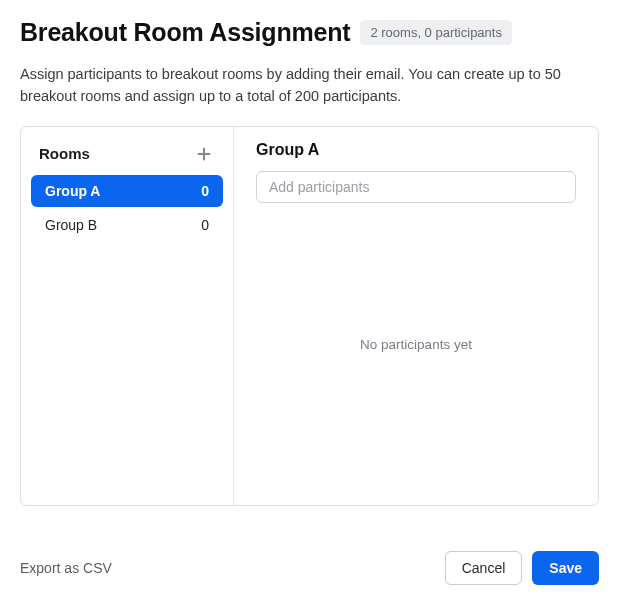  Describe the element at coordinates (416, 344) in the screenshot. I see `empty-state-text: No participants yet` at that location.